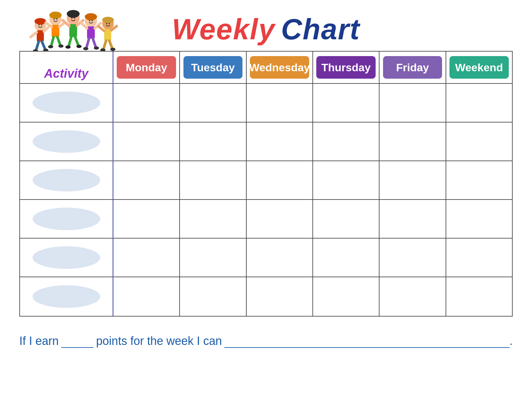  I want to click on friday-header: Friday, so click(413, 68).